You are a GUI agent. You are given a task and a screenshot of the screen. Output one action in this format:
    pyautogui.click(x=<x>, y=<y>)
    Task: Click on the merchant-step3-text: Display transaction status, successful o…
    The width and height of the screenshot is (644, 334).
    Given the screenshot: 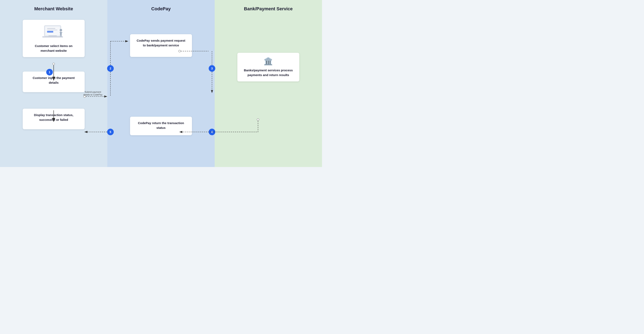 What is the action you would take?
    pyautogui.click(x=54, y=117)
    